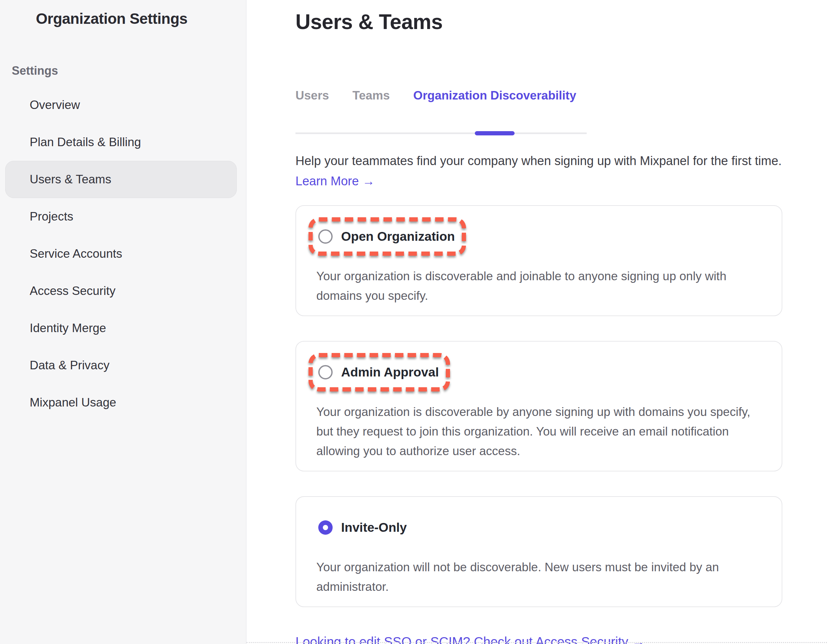  I want to click on option-card-open-organization: Open Organization Your organization is d…, so click(539, 261).